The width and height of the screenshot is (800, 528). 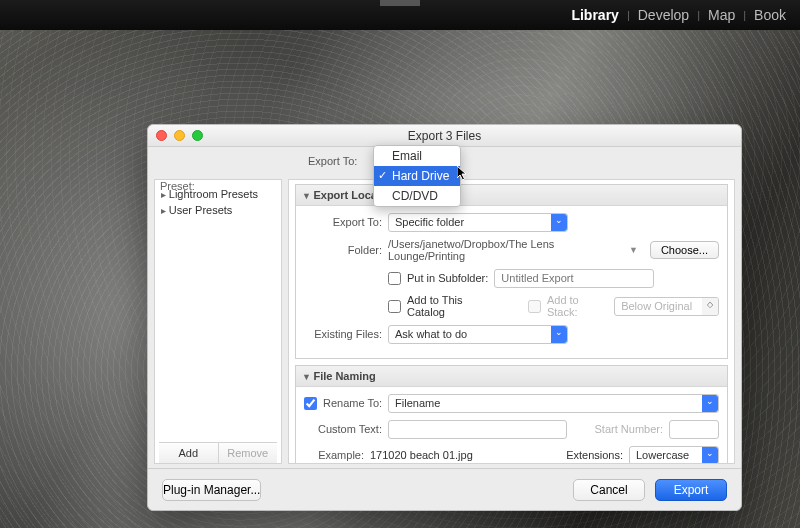 I want to click on panel-handle-icon, so click(x=400, y=3).